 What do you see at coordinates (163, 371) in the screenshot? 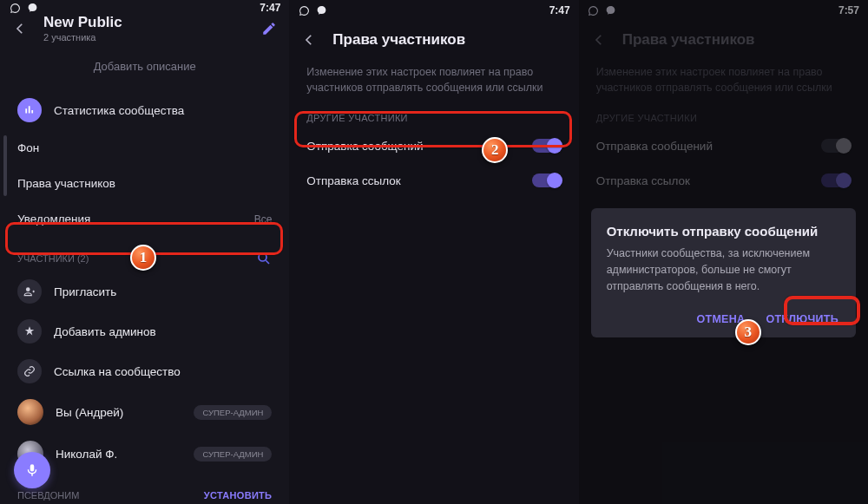
I see `menu-label: Ссылка на сообщество` at bounding box center [163, 371].